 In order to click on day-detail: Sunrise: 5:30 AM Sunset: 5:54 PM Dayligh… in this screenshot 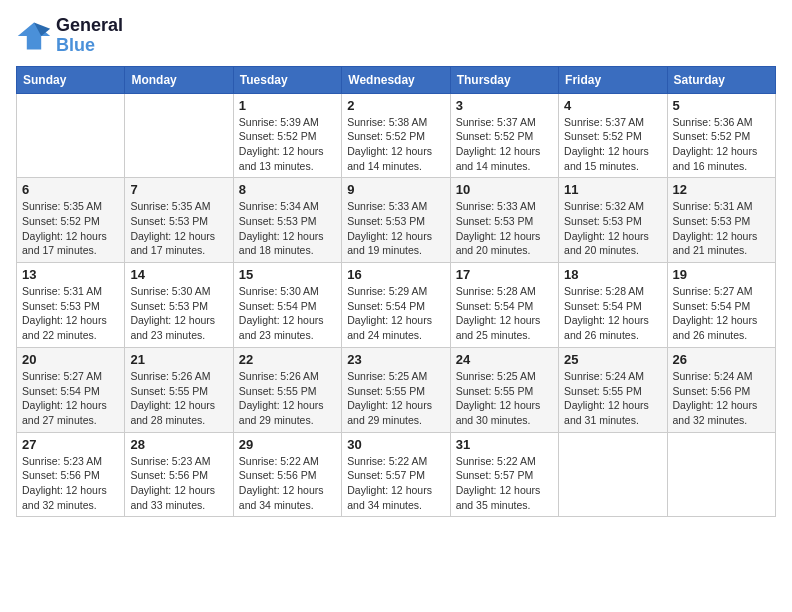, I will do `click(288, 314)`.